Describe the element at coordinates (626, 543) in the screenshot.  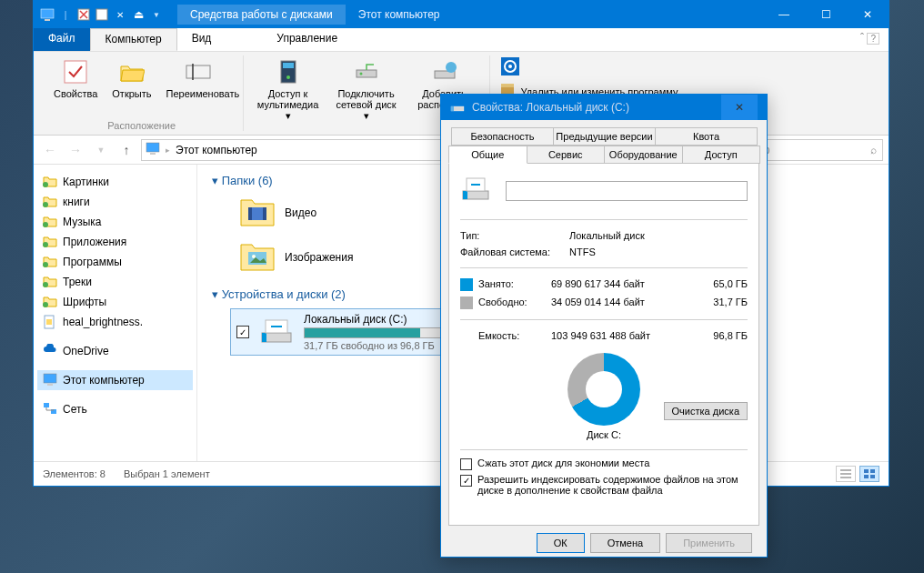
I see `cancel-button: Отмена` at that location.